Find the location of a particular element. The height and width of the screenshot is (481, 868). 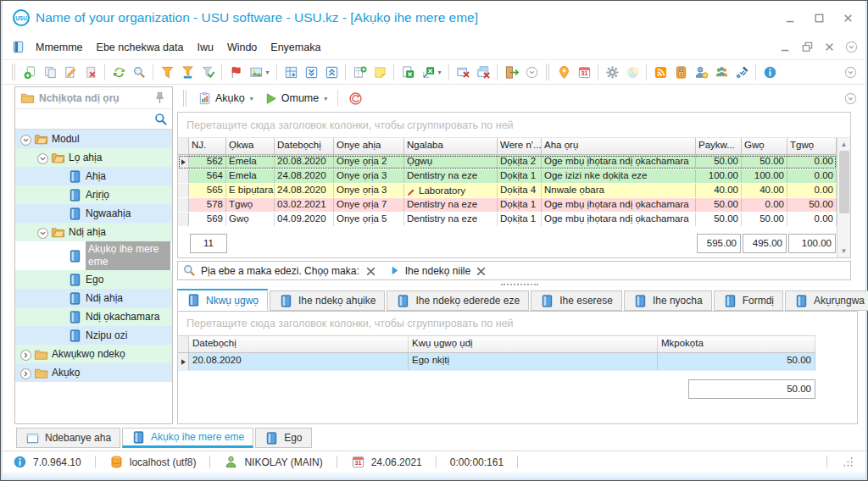

tab-ihe-ndek-ederede-eze: Ihe ndekọ ederede eze is located at coordinates (458, 301).